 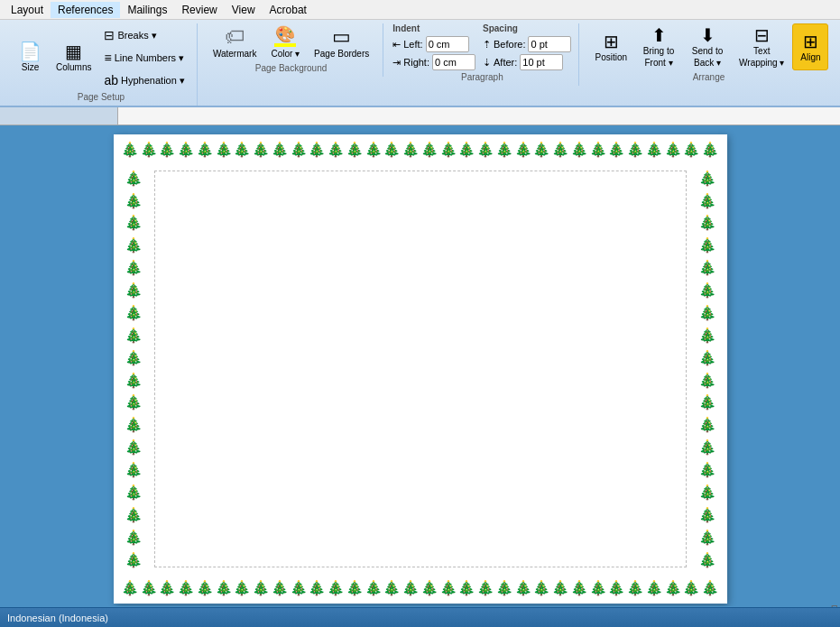 I want to click on spacing-after-input, so click(x=541, y=62).